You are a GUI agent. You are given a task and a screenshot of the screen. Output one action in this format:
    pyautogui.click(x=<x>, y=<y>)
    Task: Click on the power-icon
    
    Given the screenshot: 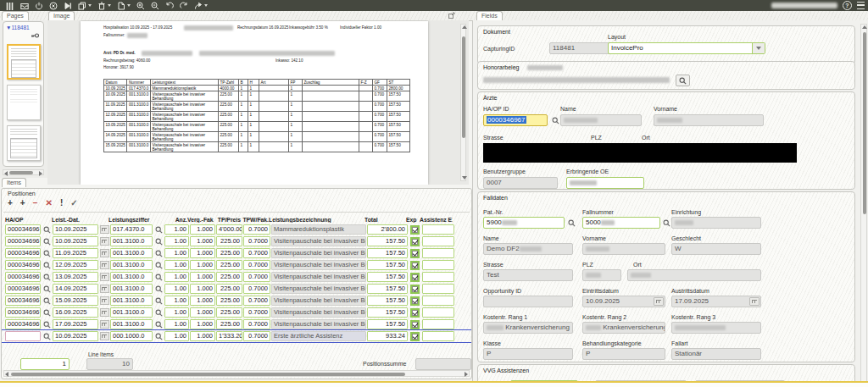 What is the action you would take?
    pyautogui.click(x=39, y=5)
    